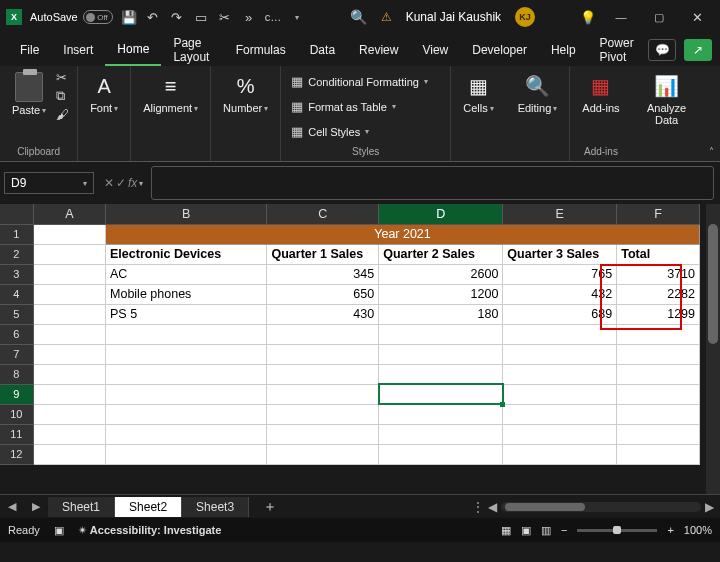  What do you see at coordinates (658, 294) in the screenshot?
I see `data-cell: 2282` at bounding box center [658, 294].